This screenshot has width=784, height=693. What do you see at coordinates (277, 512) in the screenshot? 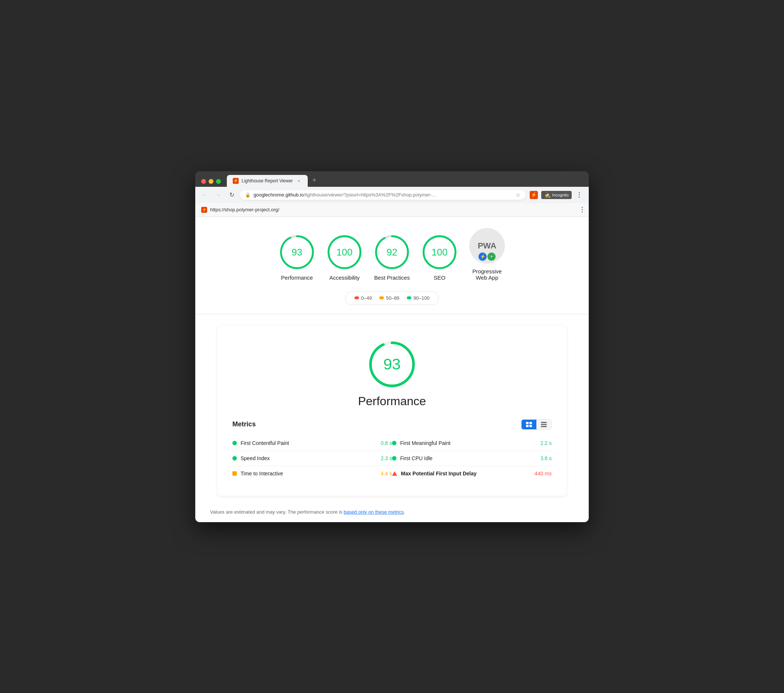
I see `metrics-note-text: Values are estimated and may vary. The p…` at bounding box center [277, 512].